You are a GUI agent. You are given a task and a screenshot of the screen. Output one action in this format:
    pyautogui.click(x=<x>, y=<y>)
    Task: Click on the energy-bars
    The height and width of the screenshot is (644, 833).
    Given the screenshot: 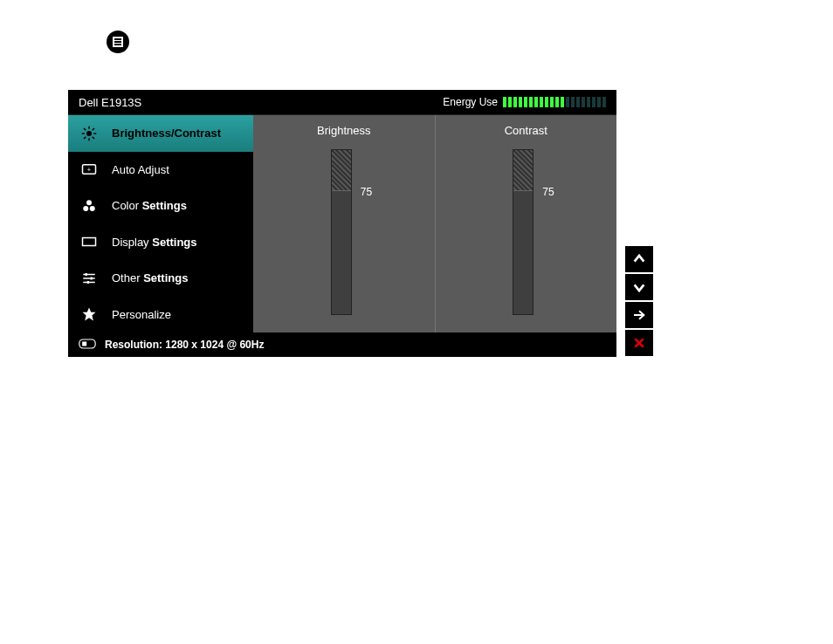 What is the action you would take?
    pyautogui.click(x=554, y=102)
    